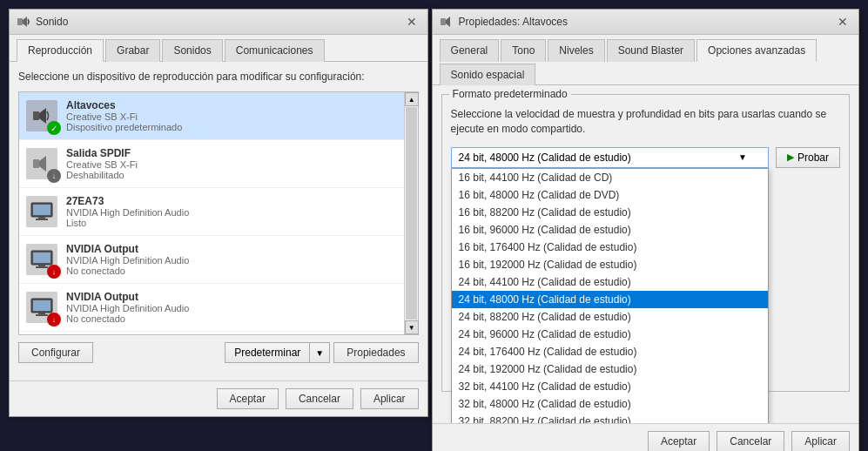 The image size is (868, 451). Describe the element at coordinates (646, 23) in the screenshot. I see `propiedades-title-bar: Propiedades: Altavoces ✕` at that location.